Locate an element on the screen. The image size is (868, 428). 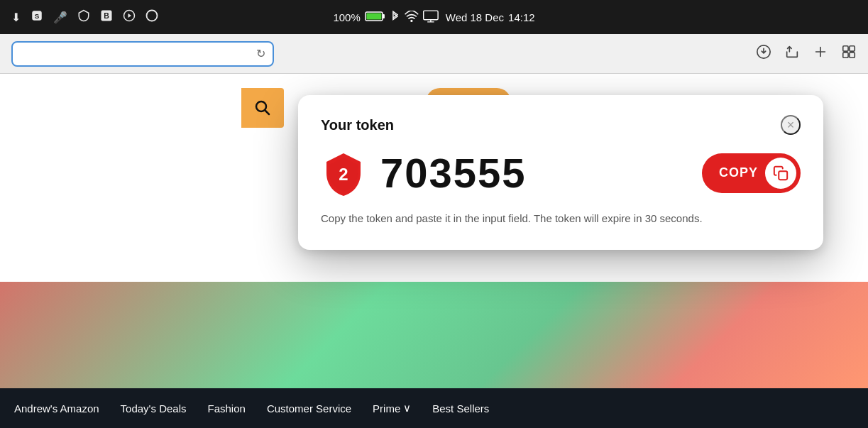
downloader-icon: ⬇ is located at coordinates (16, 17).